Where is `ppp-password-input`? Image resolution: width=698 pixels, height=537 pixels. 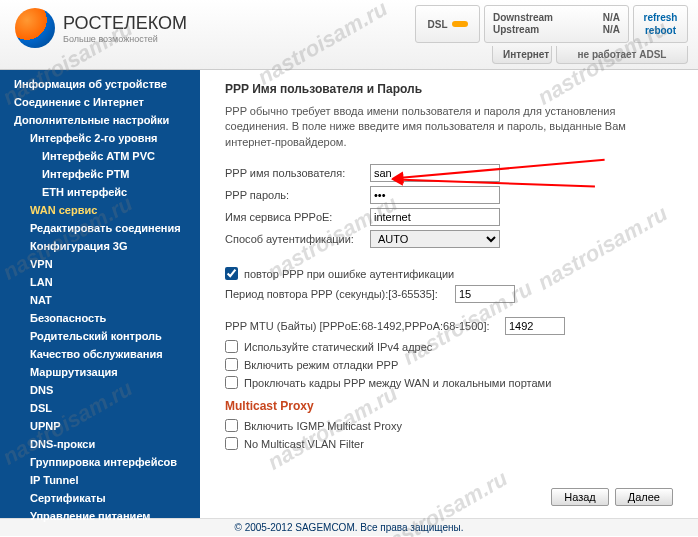 ppp-password-input is located at coordinates (435, 195).